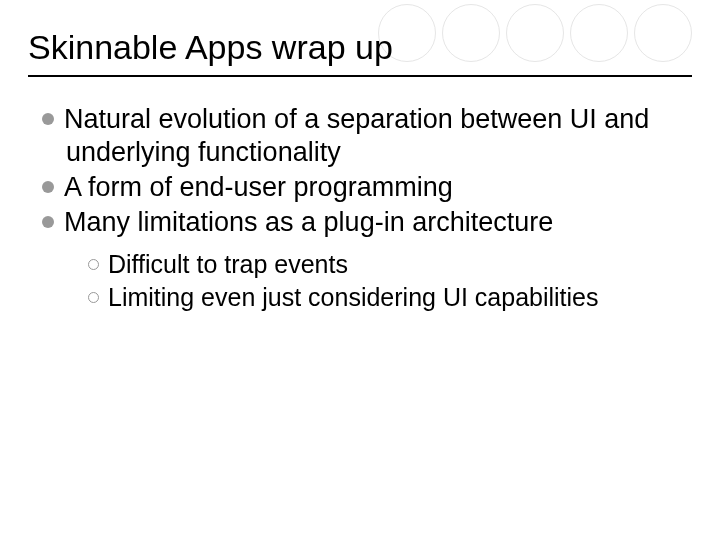 The image size is (720, 540). I want to click on bullet-text: Natural evolution of a separation betwee…, so click(356, 136).